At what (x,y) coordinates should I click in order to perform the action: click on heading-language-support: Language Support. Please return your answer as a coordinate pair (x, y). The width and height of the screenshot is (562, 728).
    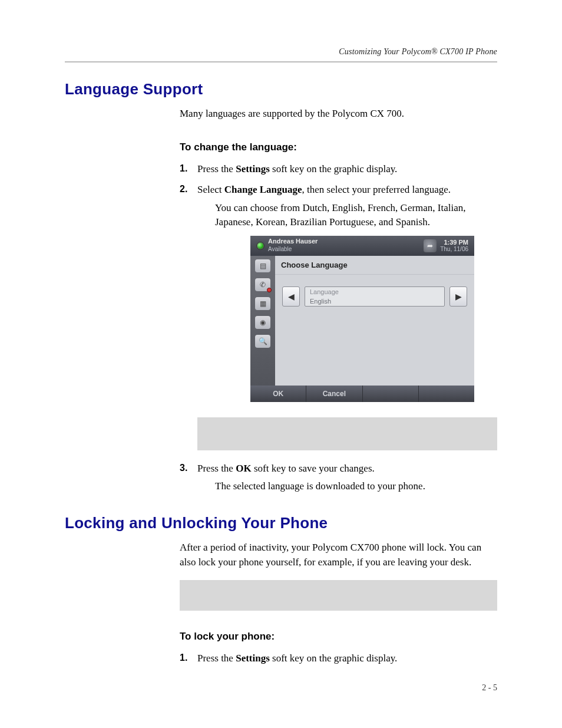
    Looking at the image, I should click on (281, 90).